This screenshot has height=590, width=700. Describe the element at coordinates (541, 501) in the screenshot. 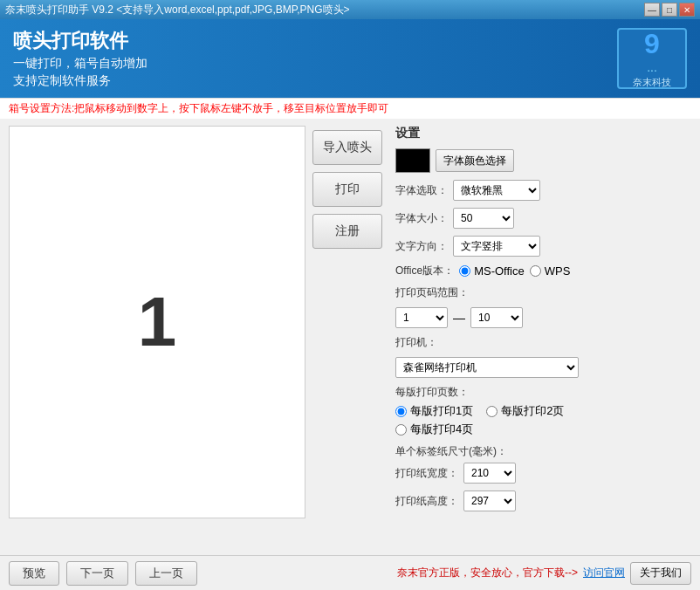

I see `paper-height-row: 打印纸高度： 297 210 148 100` at that location.